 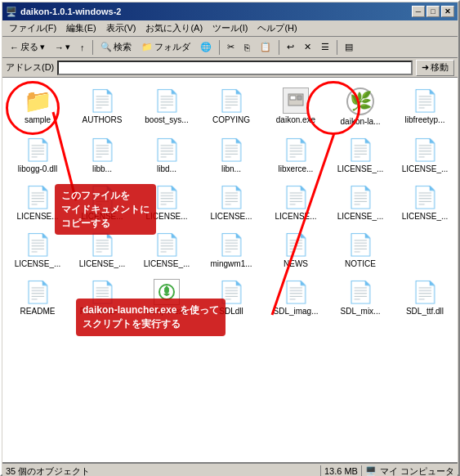 What do you see at coordinates (231, 107) in the screenshot?
I see `file-copying: 📄 COPYING` at bounding box center [231, 107].